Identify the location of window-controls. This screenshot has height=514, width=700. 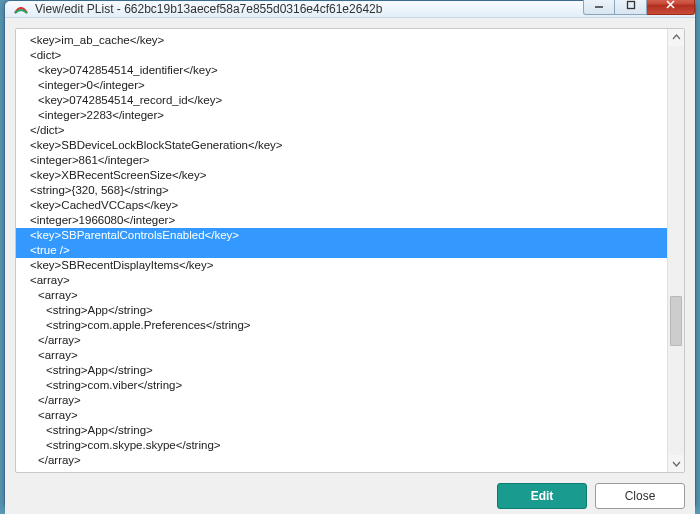
(639, 8).